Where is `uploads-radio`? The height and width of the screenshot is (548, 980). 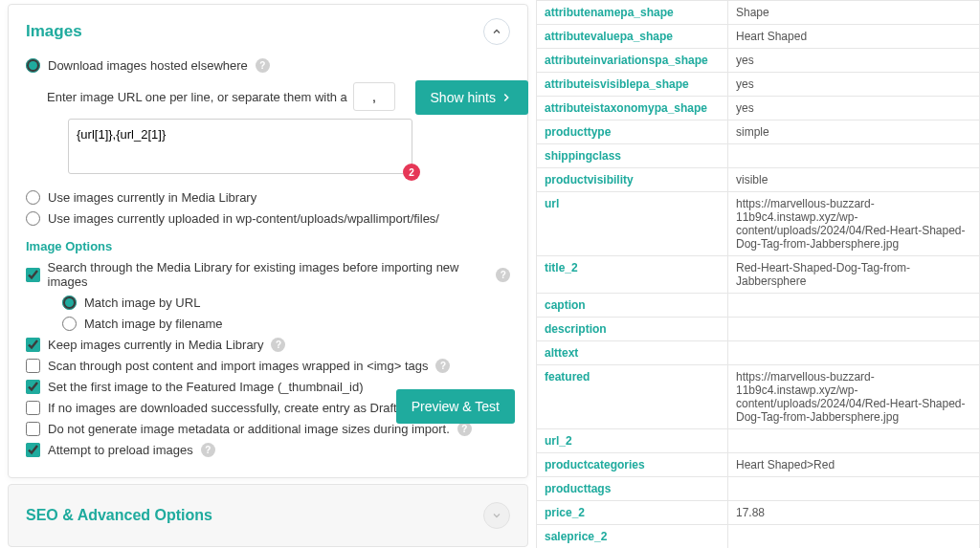 uploads-radio is located at coordinates (33, 218).